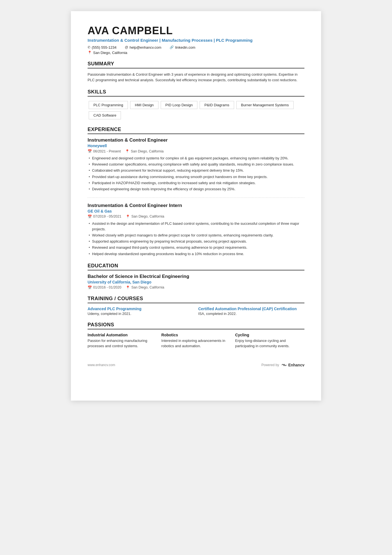  I want to click on linkedin-contact: 🔗 linkedin.com, so click(182, 47).